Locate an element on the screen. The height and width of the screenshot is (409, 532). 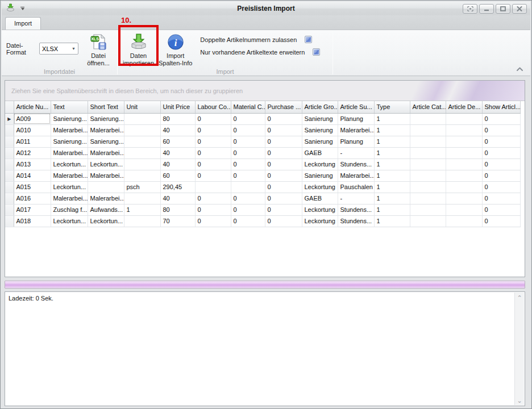
chevron-down-icon: ▼ is located at coordinates (74, 49).